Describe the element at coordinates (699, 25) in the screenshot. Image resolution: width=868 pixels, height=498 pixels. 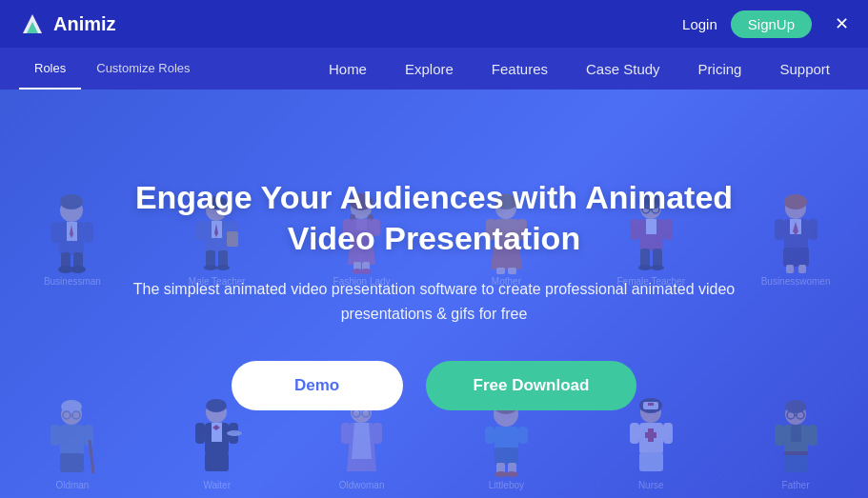
I see `login-button: Login` at that location.